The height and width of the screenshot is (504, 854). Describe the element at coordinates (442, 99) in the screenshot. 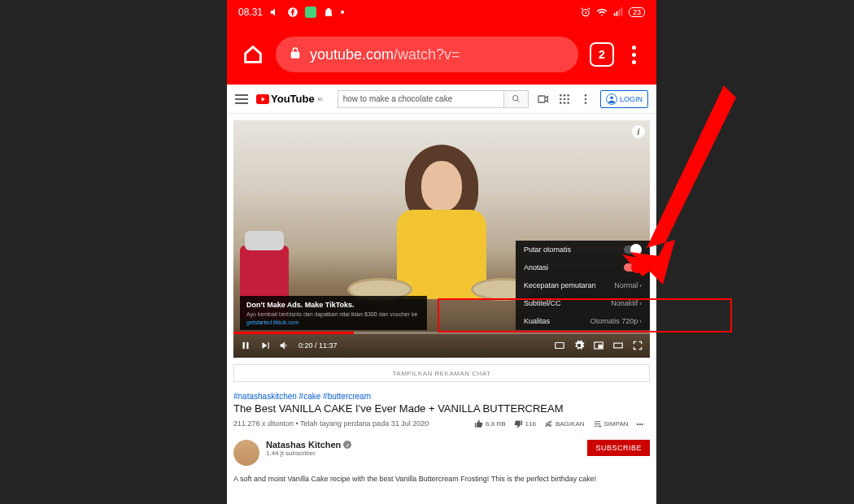

I see `youtube-header: YouTubeID LOGIN` at that location.